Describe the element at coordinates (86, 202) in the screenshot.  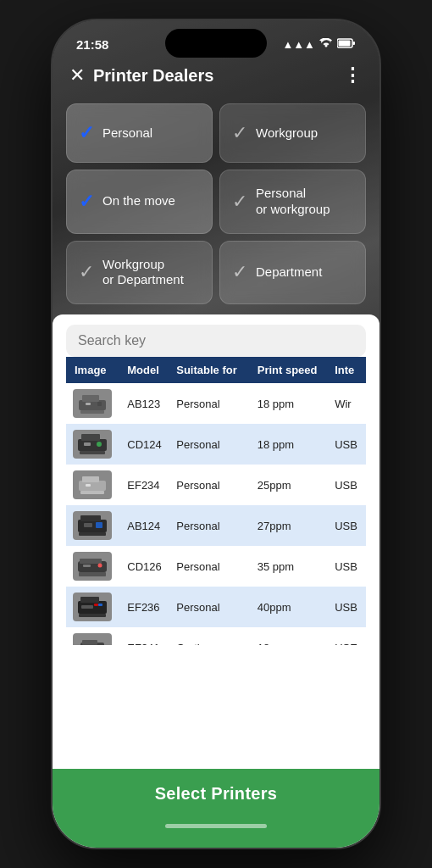
I see `check-active-icon-2: ✓` at that location.